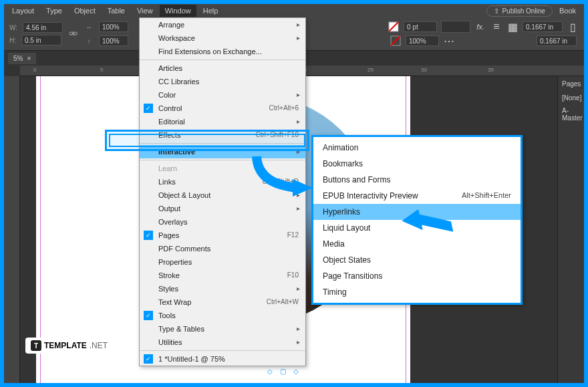 The height and width of the screenshot is (387, 588). Describe the element at coordinates (89, 27) in the screenshot. I see `scale-x-icon: ↔` at that location.